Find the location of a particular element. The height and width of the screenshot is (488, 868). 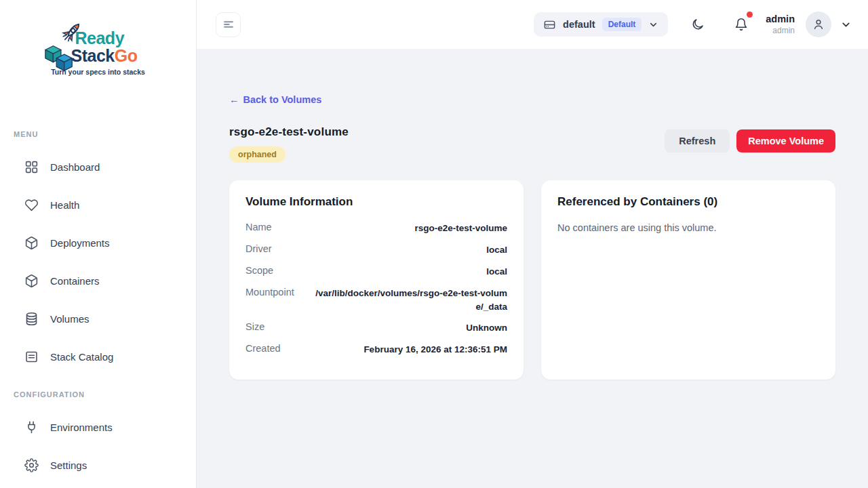

info-value: rsgo-e2e-test-volume is located at coordinates (461, 228).